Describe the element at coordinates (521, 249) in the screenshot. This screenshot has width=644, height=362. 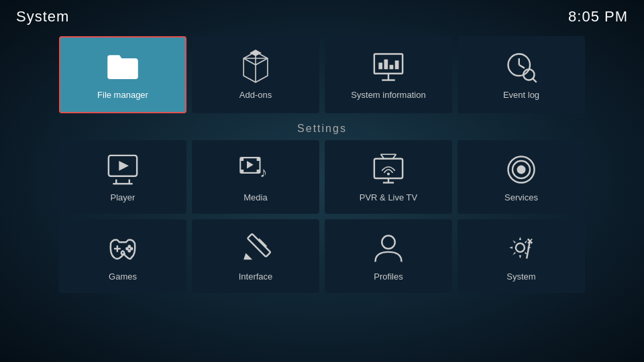
I see `gear-fork-icon` at that location.